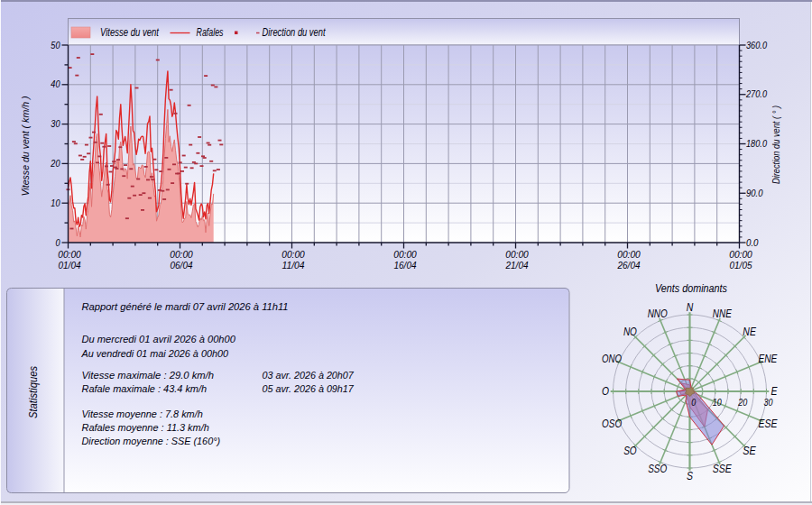 This screenshot has width=812, height=505. Describe the element at coordinates (756, 144) in the screenshot. I see `svg-text: 180.0` at that location.